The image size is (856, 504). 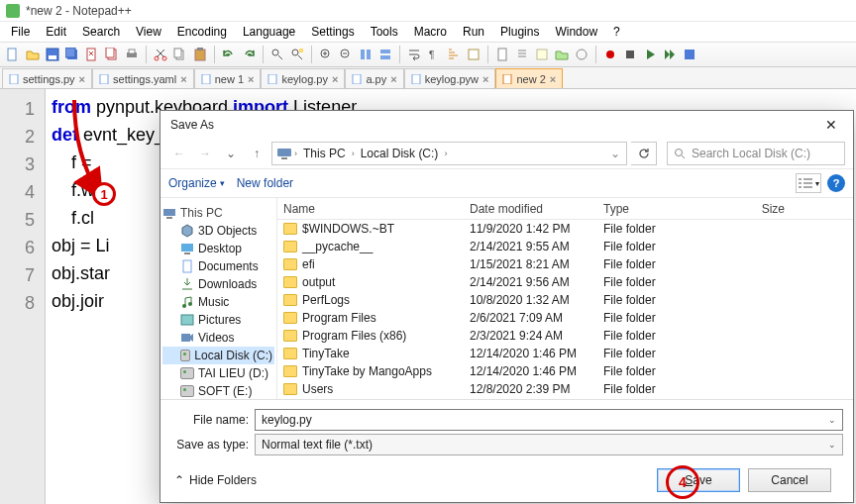 I want to click on col-type: Type, so click(x=650, y=209).